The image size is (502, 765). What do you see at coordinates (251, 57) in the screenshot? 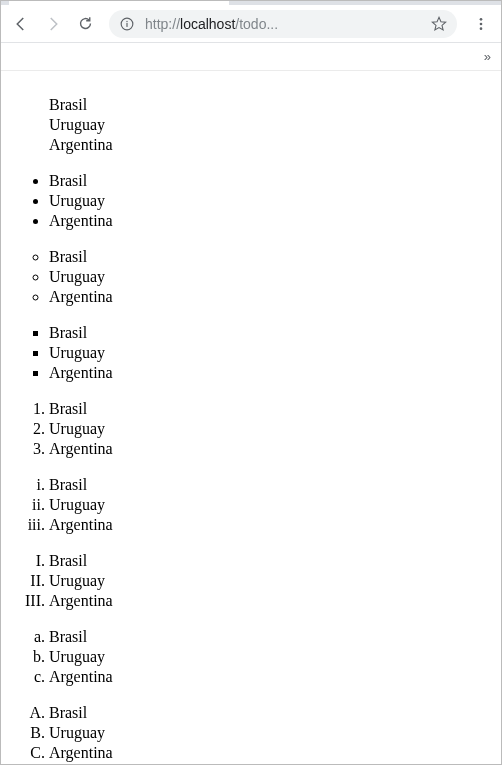
I see `bookmarks-overflow-bar: »` at bounding box center [251, 57].